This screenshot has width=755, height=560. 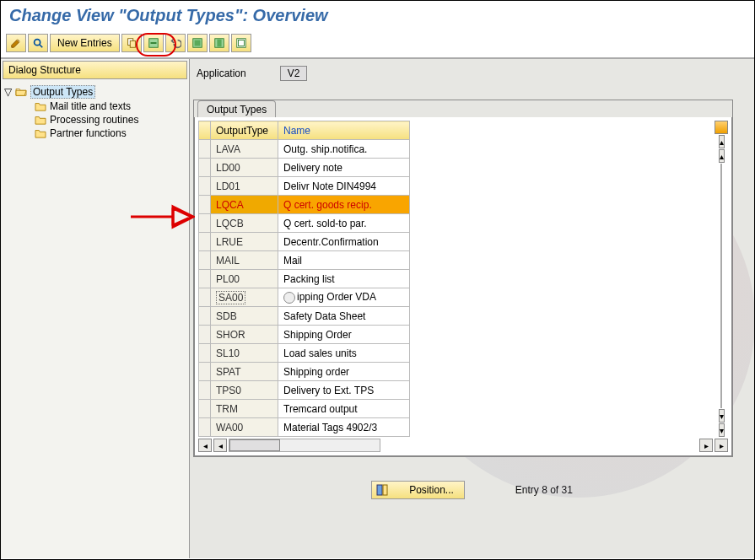 What do you see at coordinates (289, 298) in the screenshot?
I see `f4-help-icon` at bounding box center [289, 298].